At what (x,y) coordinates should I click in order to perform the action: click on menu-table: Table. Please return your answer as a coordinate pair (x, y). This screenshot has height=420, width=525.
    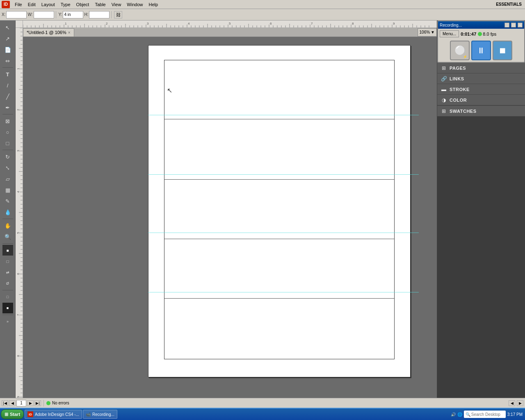
    Looking at the image, I should click on (100, 5).